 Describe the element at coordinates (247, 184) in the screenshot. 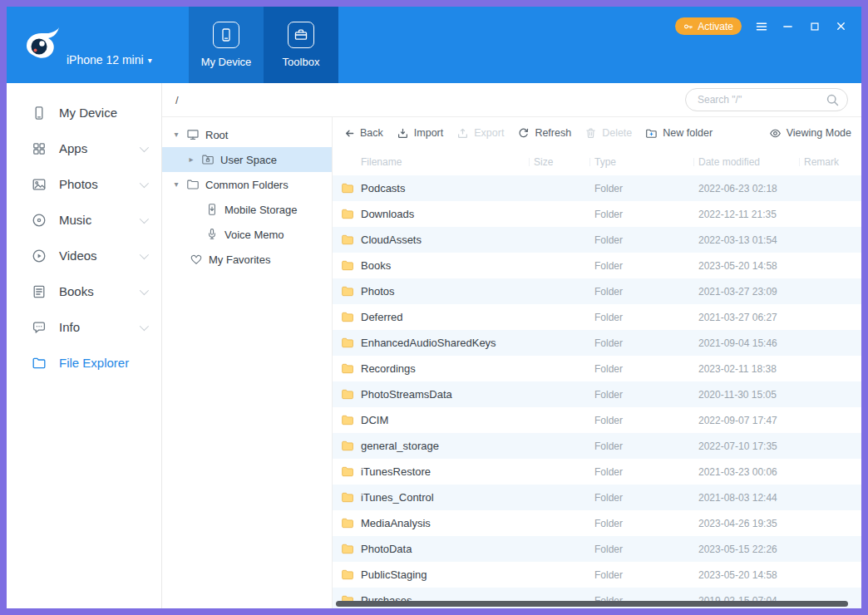

I see `tree-item-common-folders: ▾ Common Folders` at that location.